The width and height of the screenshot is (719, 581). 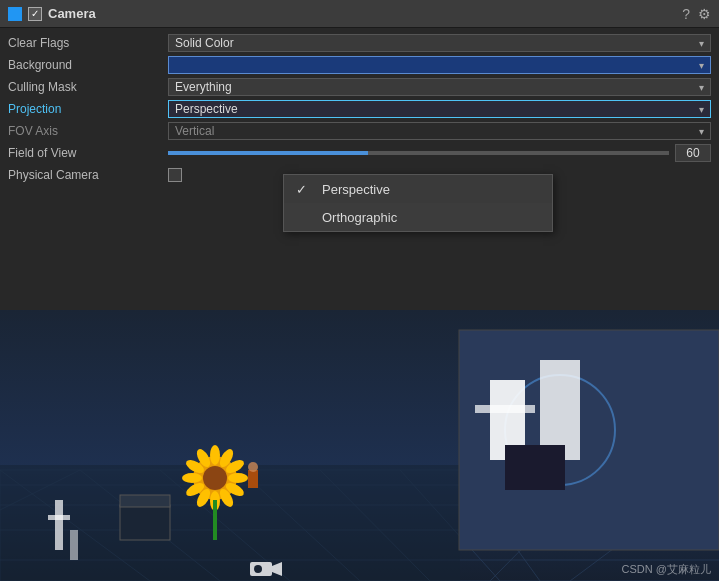 I want to click on background-label: Background, so click(x=88, y=65).